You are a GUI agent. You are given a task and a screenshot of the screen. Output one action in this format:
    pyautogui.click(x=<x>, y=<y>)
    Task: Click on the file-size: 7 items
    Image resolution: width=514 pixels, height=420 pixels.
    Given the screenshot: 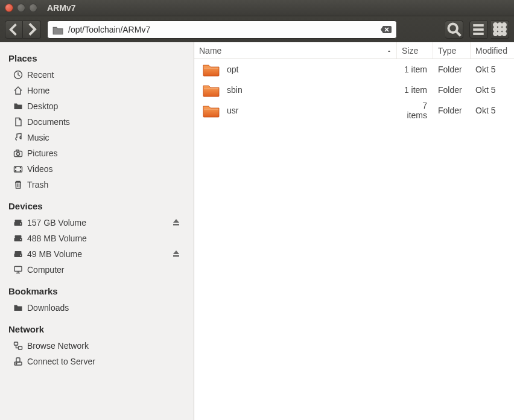 What is the action you would take?
    pyautogui.click(x=415, y=110)
    